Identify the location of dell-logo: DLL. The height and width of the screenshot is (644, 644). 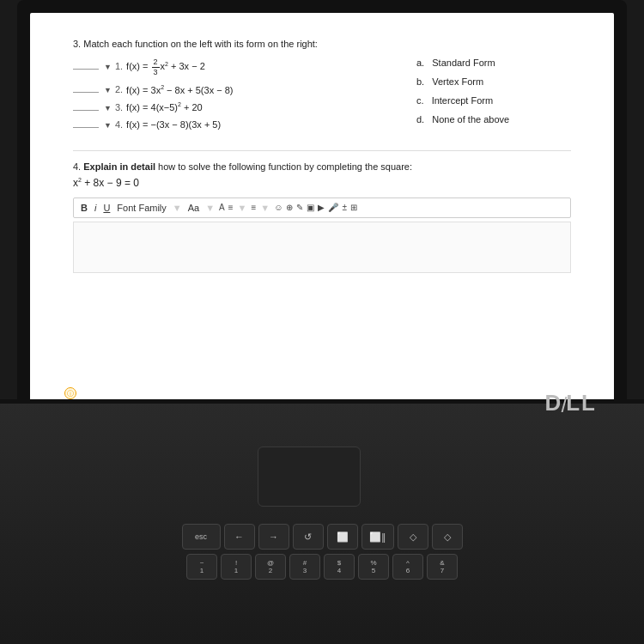
(570, 404).